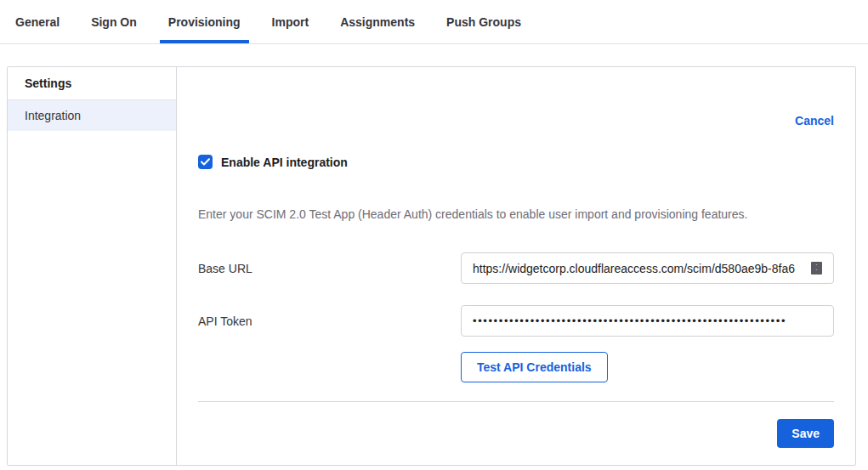  Describe the element at coordinates (634, 269) in the screenshot. I see `base-url-value: https://widgetcorp.cloudflareaccess.com/…` at that location.